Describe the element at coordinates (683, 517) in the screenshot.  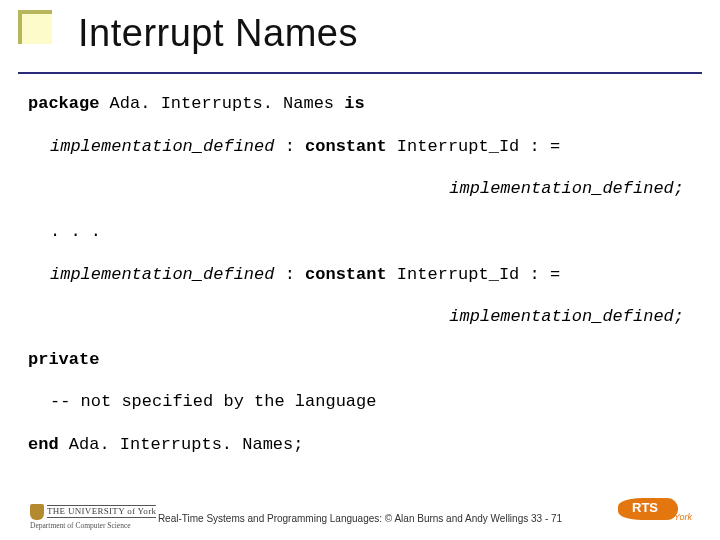
I see `rts-sublabel: York` at that location.